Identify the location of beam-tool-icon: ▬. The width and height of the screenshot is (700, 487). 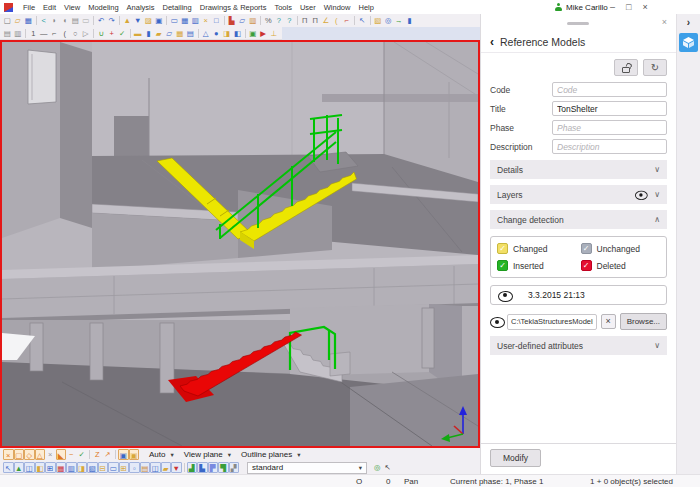
(138, 34).